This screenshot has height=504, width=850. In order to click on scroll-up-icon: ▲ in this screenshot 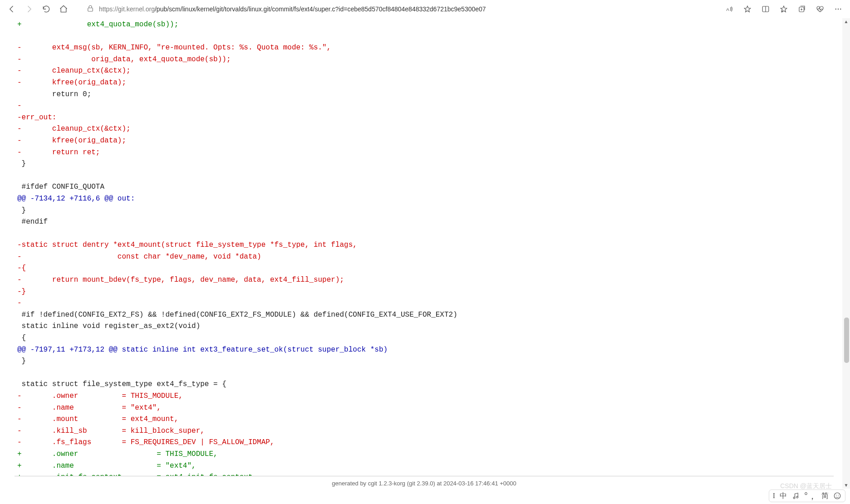, I will do `click(846, 22)`.